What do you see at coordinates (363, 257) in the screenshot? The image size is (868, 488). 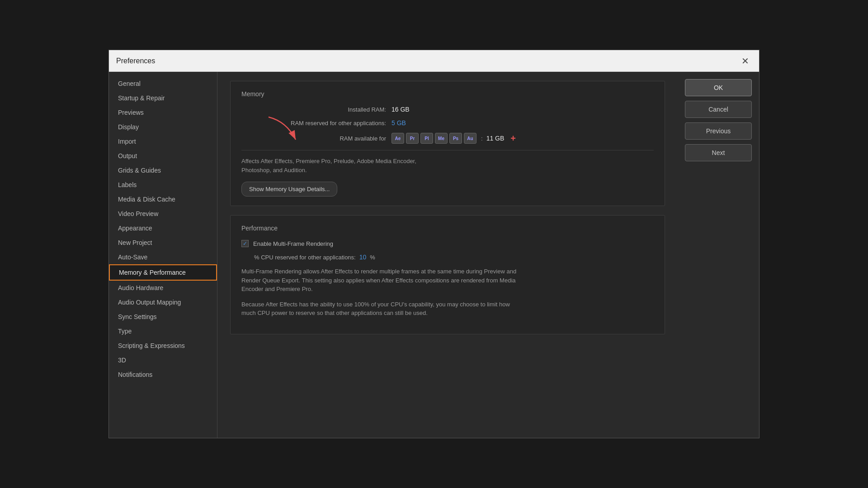 I see `cpu-reserved-value: 10` at bounding box center [363, 257].